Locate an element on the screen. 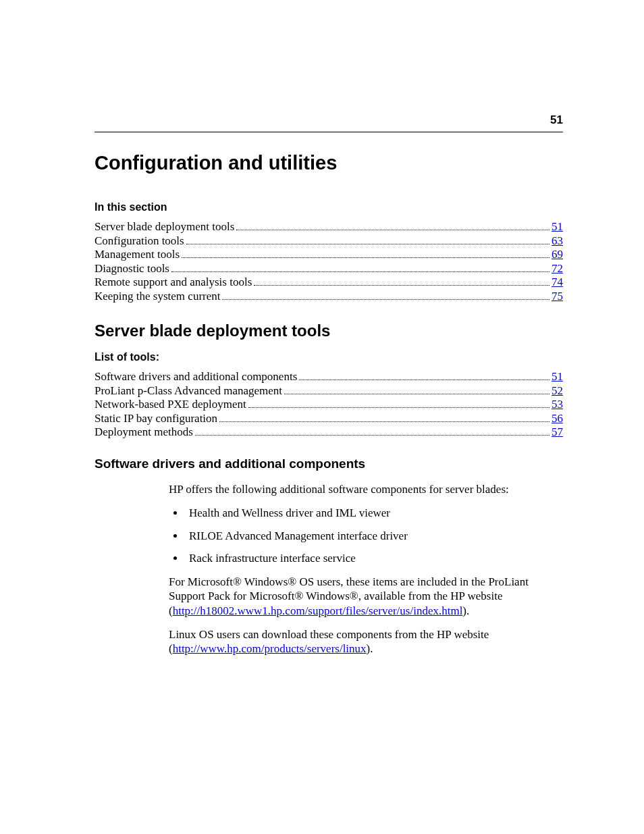  list-item: Rack infrastructure interface service is located at coordinates (374, 558).